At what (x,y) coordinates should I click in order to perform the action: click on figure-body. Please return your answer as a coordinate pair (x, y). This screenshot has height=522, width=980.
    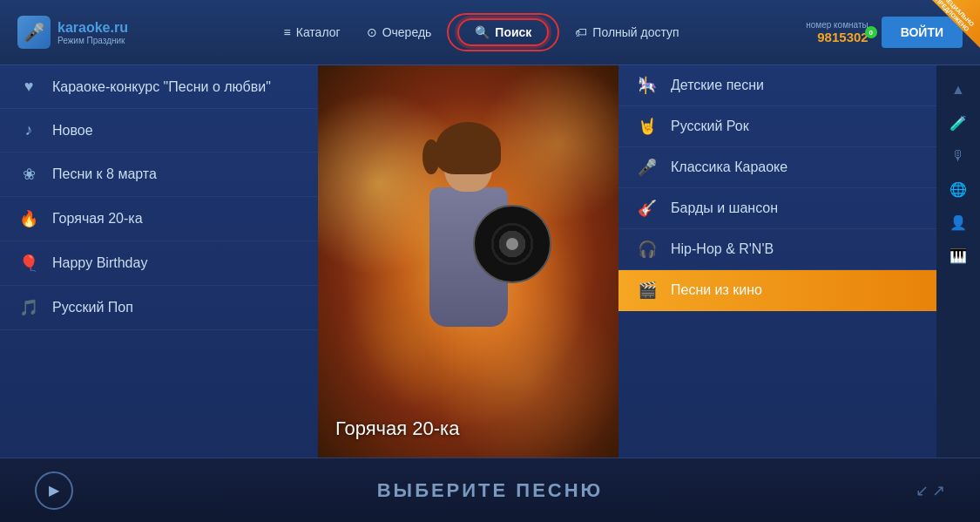
    Looking at the image, I should click on (469, 257).